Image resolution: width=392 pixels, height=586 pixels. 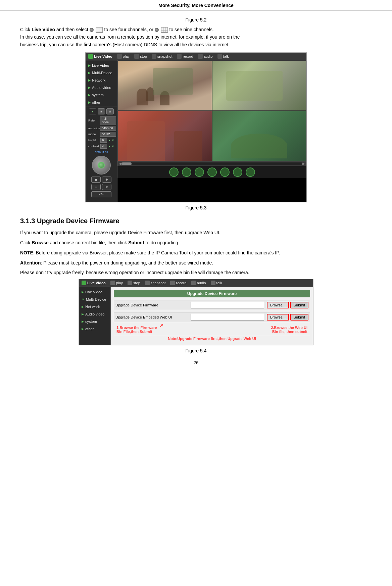 I want to click on bottom-ctrl-row-1: ⏏ ⊕, so click(x=101, y=180).